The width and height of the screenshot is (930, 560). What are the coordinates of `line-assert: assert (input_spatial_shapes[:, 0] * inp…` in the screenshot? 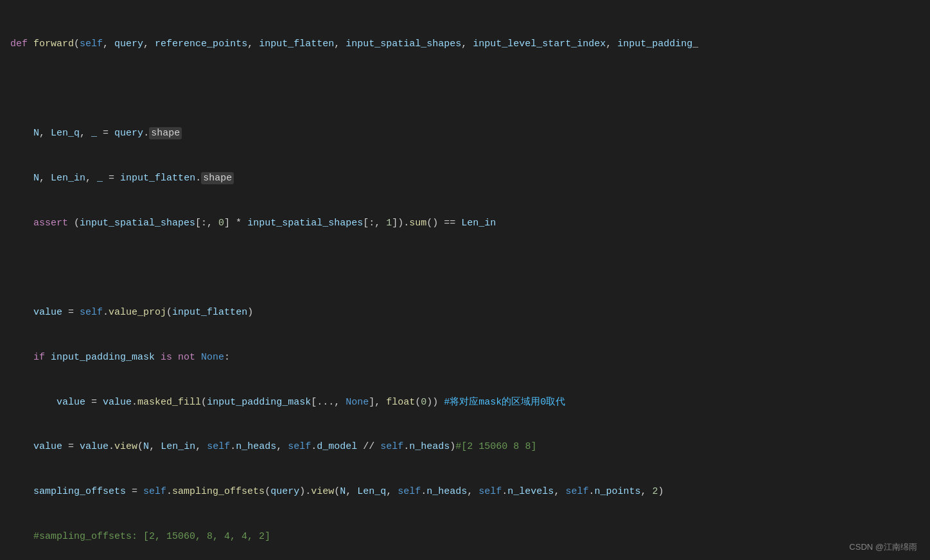 It's located at (465, 223).